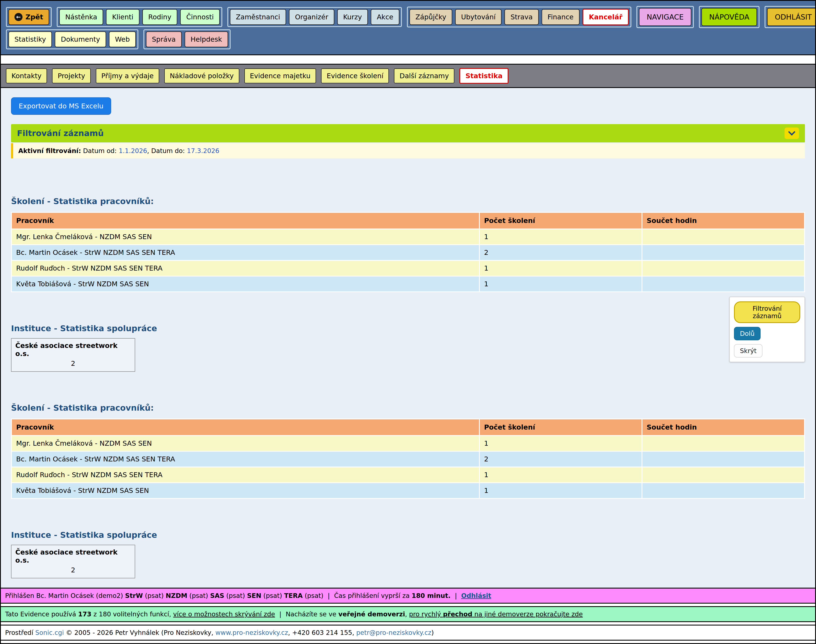 This screenshot has height=644, width=816. I want to click on demo-bold: veřejné demoverzi, so click(372, 614).